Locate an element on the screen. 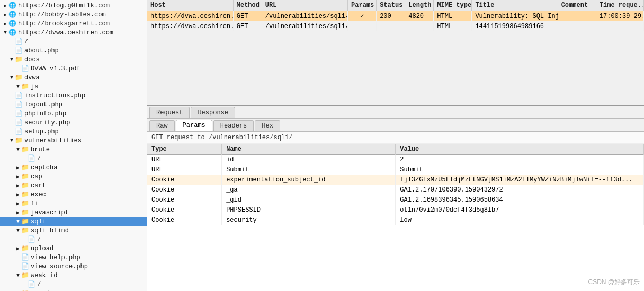 Image resolution: width=644 pixels, height=291 pixels. sidebar-item-fi: ▶📁fi is located at coordinates (73, 203).